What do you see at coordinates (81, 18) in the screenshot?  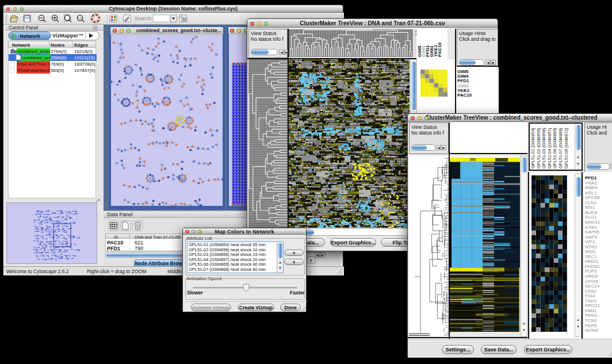 I see `svg-text: 1:1` at bounding box center [81, 18].